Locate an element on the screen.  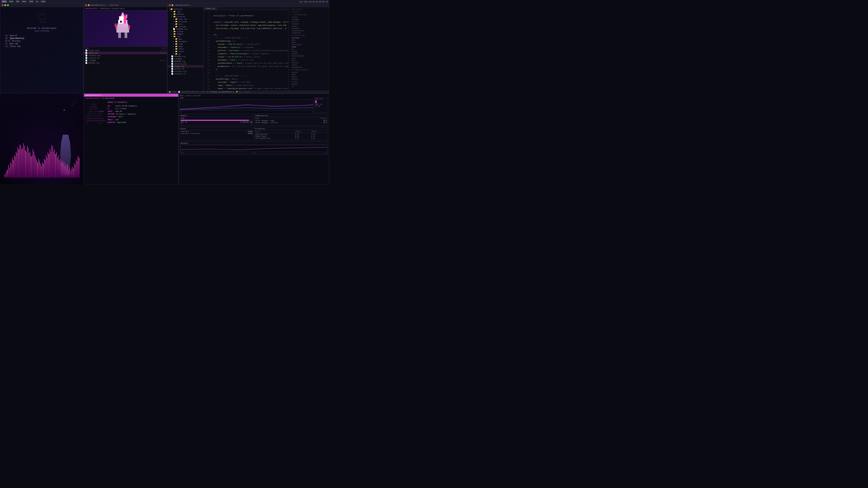
tree-style: ▸ 📁 style is located at coordinates (185, 51).